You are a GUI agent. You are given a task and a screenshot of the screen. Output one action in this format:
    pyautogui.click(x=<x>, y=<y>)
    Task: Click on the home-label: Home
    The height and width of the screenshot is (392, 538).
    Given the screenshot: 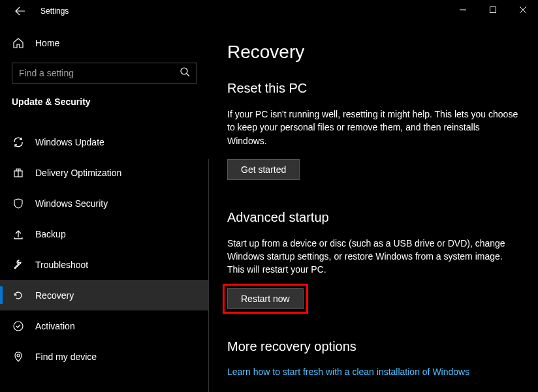 What is the action you would take?
    pyautogui.click(x=47, y=43)
    